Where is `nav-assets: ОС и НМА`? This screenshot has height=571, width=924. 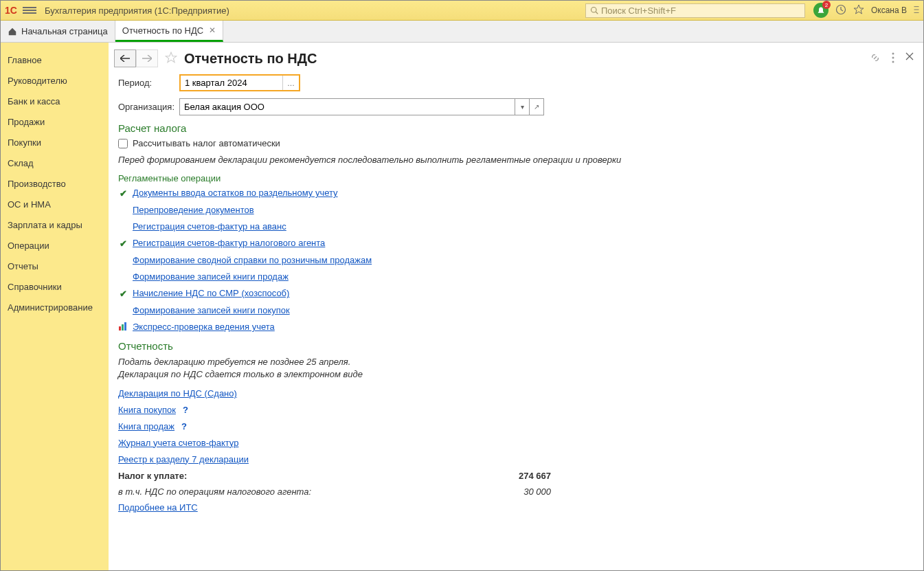 nav-assets: ОС и НМА is located at coordinates (55, 204).